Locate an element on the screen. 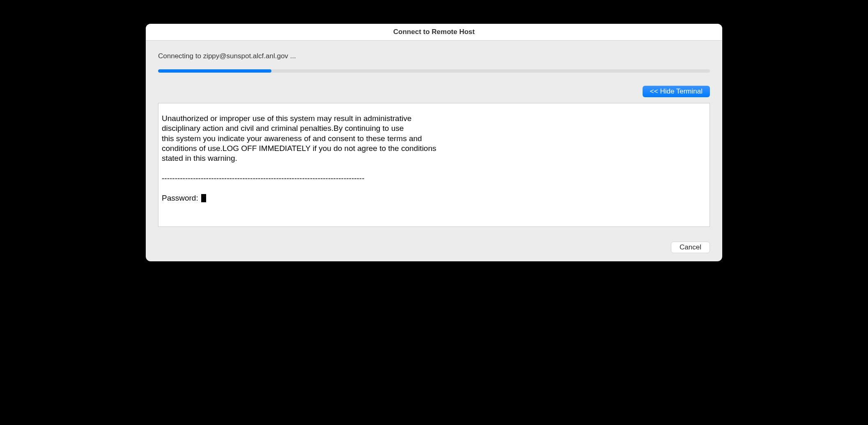 This screenshot has height=425, width=868. terminal-line: conditions of use.LOG OFF IMMEDIATELY if… is located at coordinates (434, 149).